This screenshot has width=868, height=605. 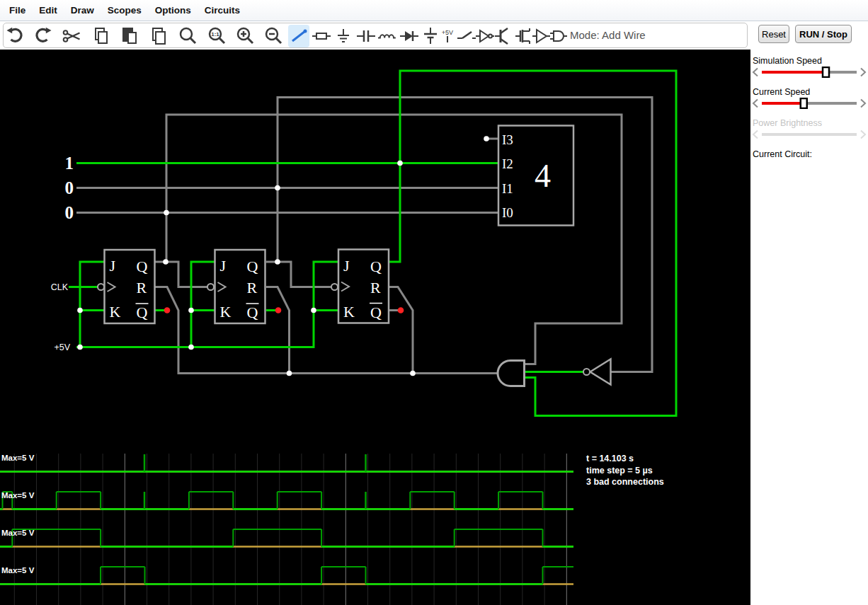 What do you see at coordinates (774, 34) in the screenshot?
I see `reset-button: Reset` at bounding box center [774, 34].